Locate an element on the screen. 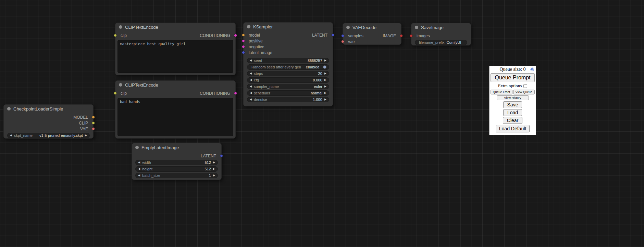  link-model is located at coordinates (97, 43).